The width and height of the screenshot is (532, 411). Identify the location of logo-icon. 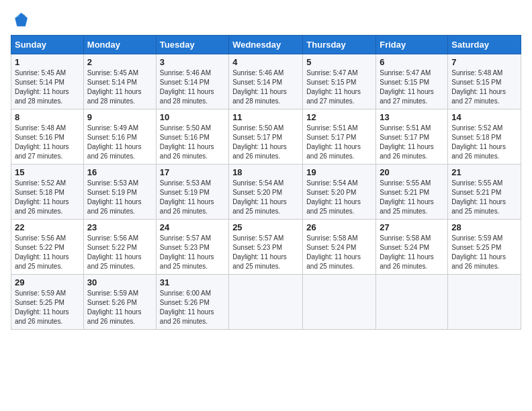
(20, 20).